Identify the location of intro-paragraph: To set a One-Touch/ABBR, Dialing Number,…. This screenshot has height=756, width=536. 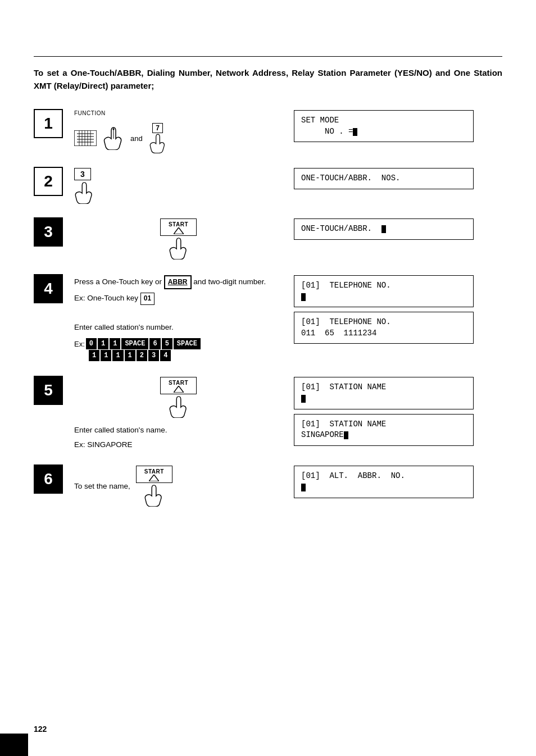
(268, 80).